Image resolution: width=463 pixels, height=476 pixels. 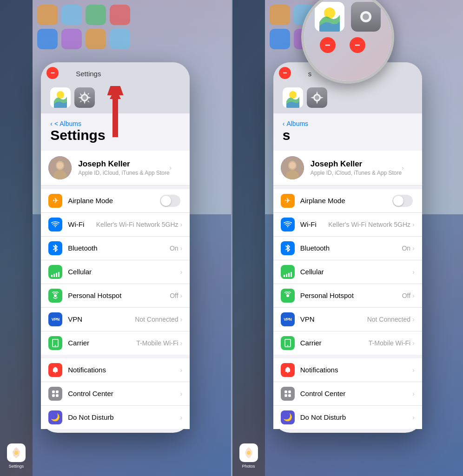 What do you see at coordinates (181, 343) in the screenshot?
I see `left-carrier-chevron: ›` at bounding box center [181, 343].